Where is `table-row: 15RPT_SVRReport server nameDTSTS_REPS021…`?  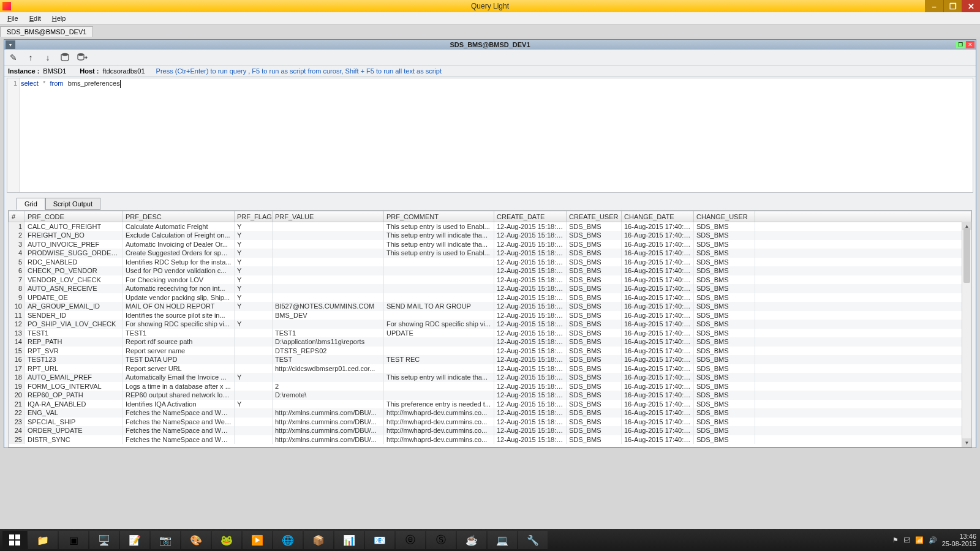 table-row: 15RPT_SVRReport server nameDTSTS_REPS021… is located at coordinates (490, 351).